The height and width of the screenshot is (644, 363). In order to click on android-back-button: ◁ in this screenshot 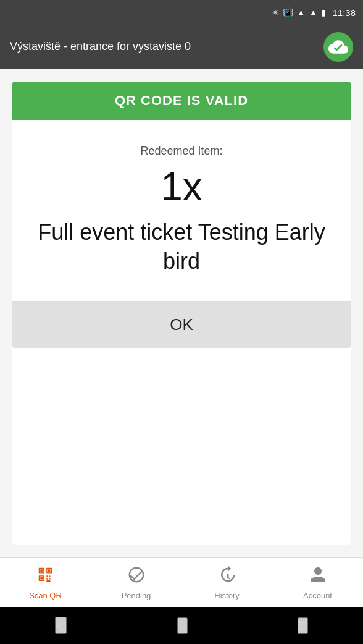, I will do `click(60, 625)`.